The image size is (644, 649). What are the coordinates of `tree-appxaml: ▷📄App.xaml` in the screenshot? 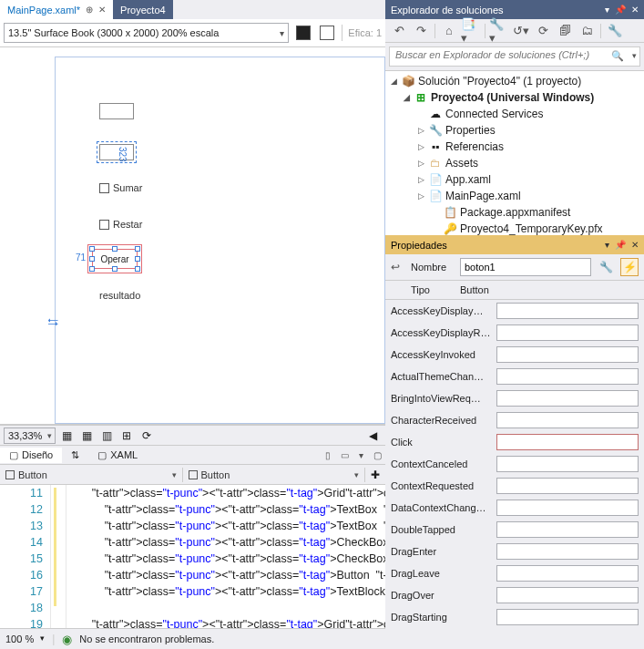 It's located at (515, 180).